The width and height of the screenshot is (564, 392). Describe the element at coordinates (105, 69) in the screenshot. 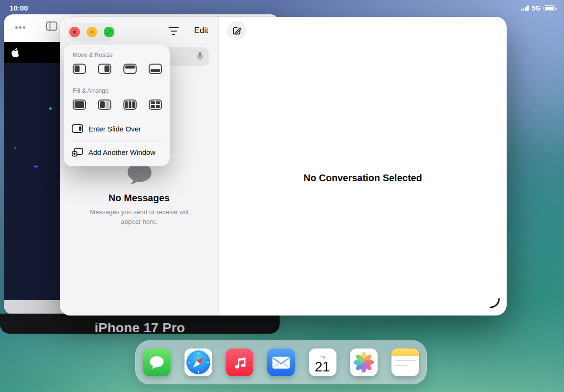

I see `move-right-half-button` at that location.